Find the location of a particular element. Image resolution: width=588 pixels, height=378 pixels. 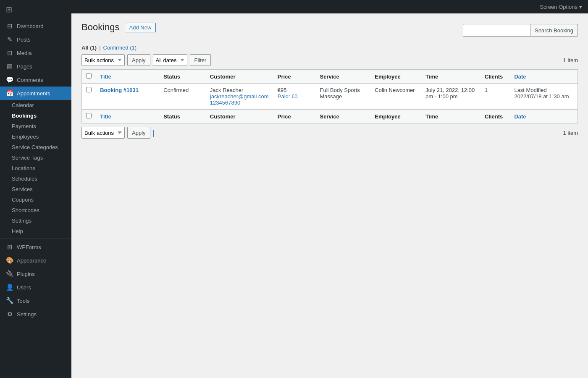

sidebar-item-settings-main: ⚙ Settings is located at coordinates (36, 314).